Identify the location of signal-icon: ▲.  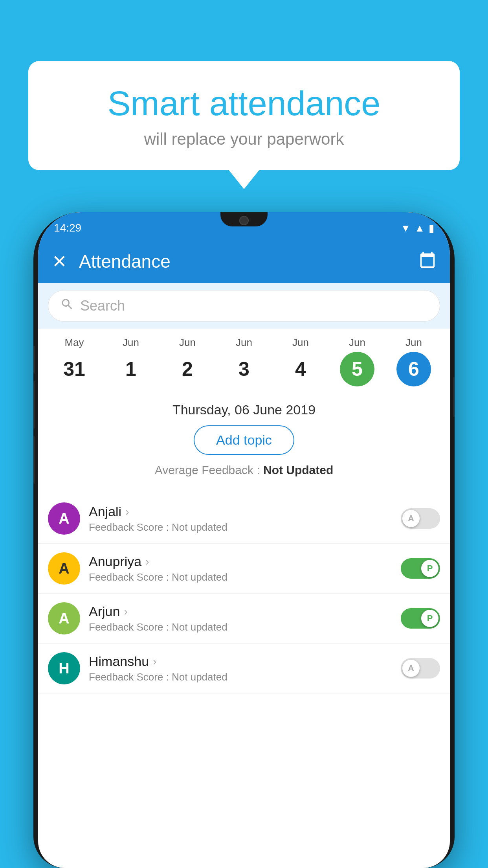
(420, 228).